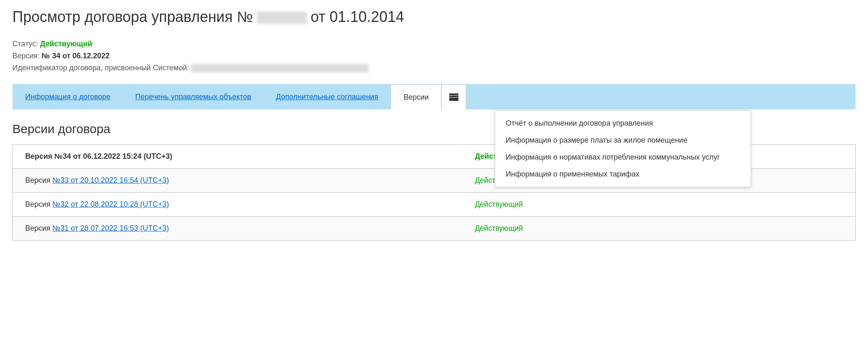  What do you see at coordinates (454, 97) in the screenshot?
I see `hamburger-icon` at bounding box center [454, 97].